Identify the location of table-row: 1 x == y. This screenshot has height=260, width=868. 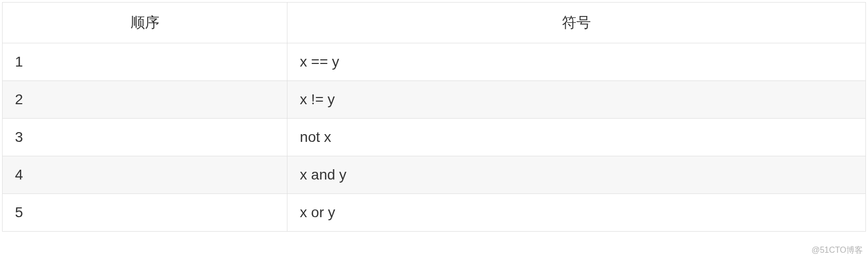
(435, 62).